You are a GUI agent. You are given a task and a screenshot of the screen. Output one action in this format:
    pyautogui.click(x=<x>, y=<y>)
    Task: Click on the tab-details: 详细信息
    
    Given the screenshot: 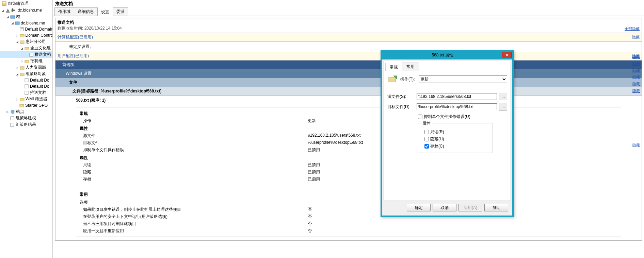 What is the action you would take?
    pyautogui.click(x=86, y=12)
    